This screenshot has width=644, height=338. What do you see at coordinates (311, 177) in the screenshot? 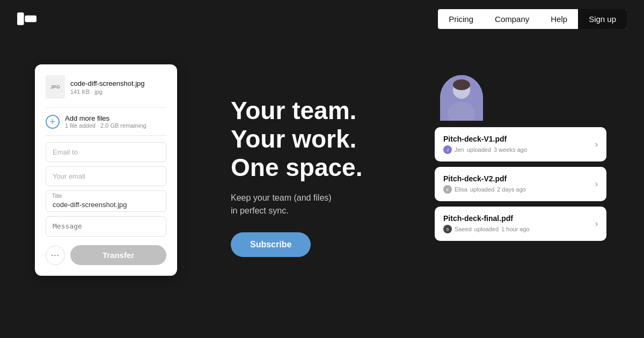
I see `hero-content: Your team. Your work. One space. Keep yo…` at bounding box center [311, 177].